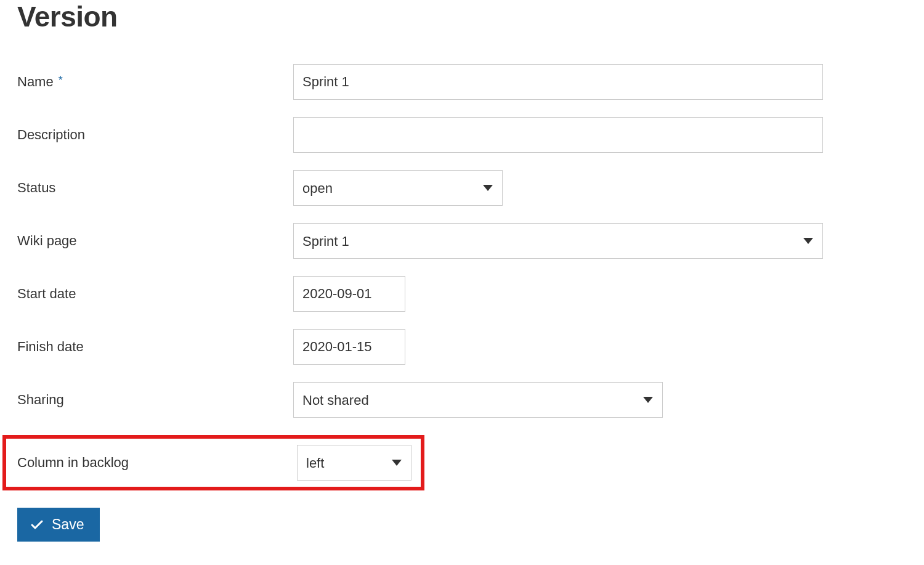  Describe the element at coordinates (462, 82) in the screenshot. I see `row-name: Name *` at that location.